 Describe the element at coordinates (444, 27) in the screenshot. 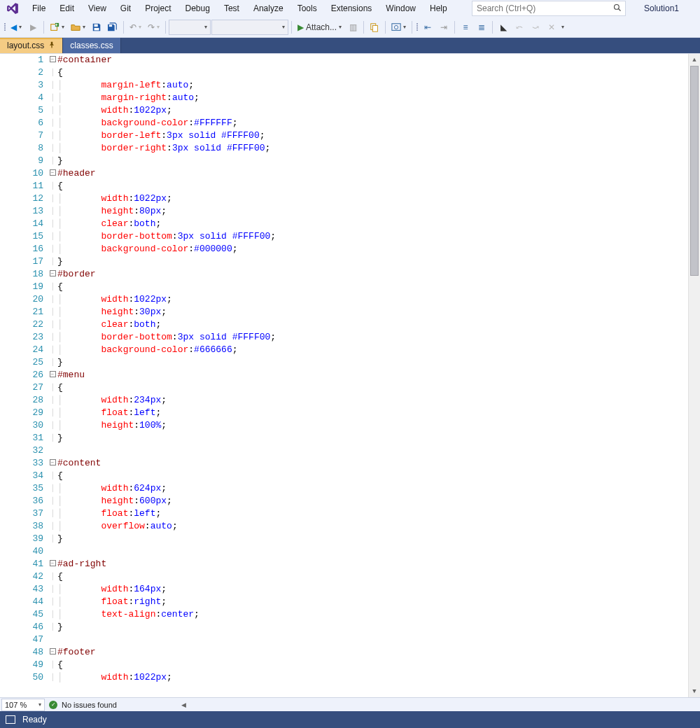

I see `indent-more-button: ⇥` at that location.